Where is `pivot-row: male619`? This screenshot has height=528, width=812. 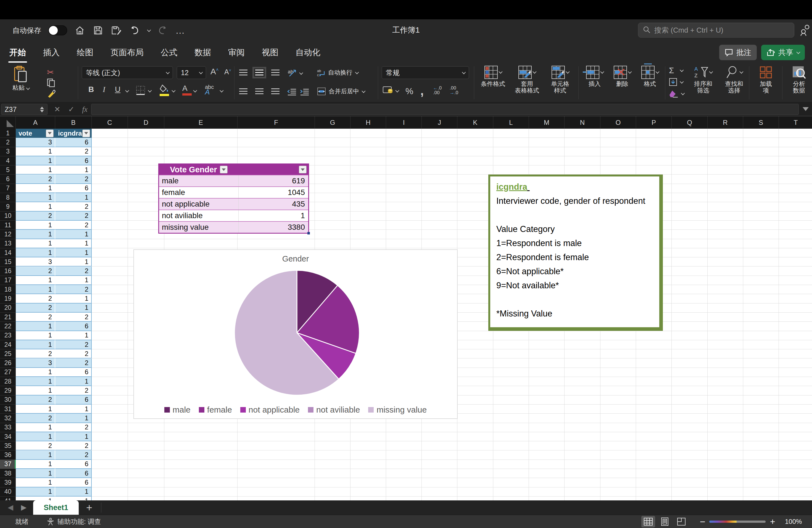
pivot-row: male619 is located at coordinates (233, 180).